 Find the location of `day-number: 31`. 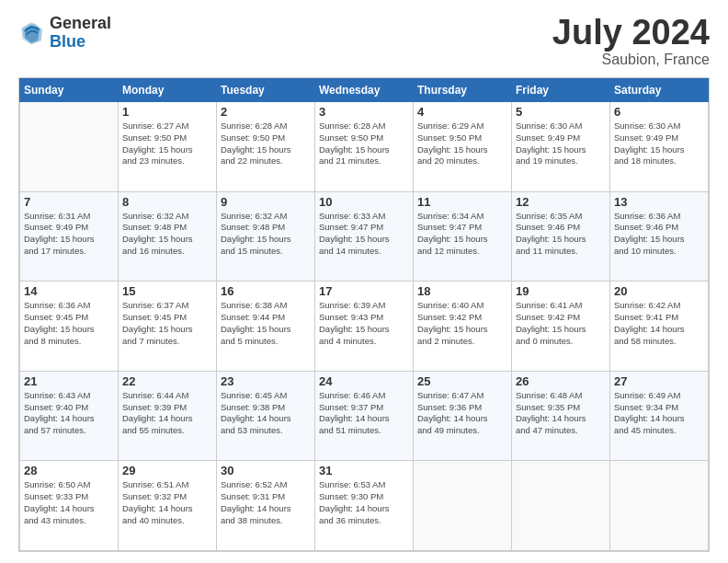

day-number: 31 is located at coordinates (364, 471).